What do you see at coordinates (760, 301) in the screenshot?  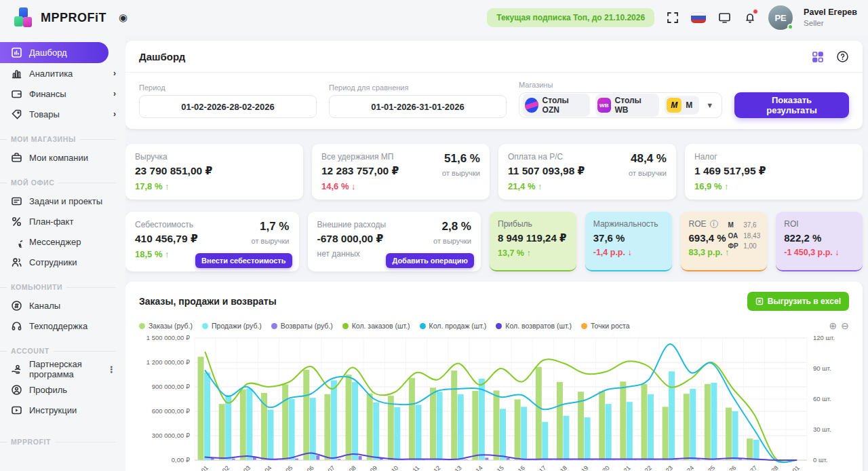 I see `excel-icon` at bounding box center [760, 301].